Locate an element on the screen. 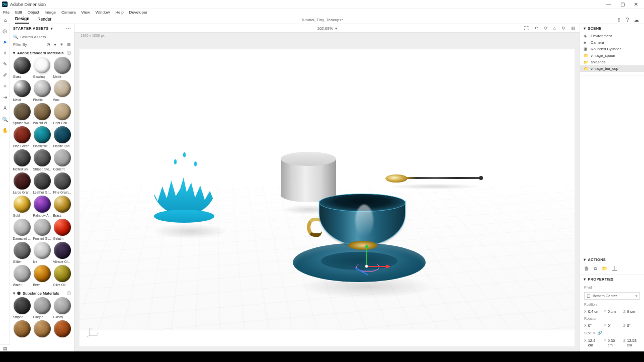 The height and width of the screenshot is (362, 644). scene-item-splashes: 📁splashes is located at coordinates (612, 62).